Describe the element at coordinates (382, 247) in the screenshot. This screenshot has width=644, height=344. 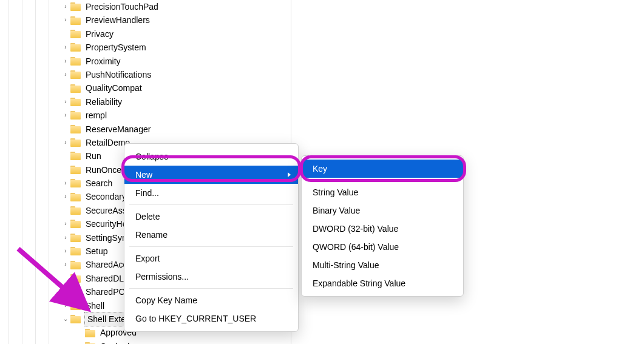
I see `menu-item: QWORD (64-bit) Value` at that location.